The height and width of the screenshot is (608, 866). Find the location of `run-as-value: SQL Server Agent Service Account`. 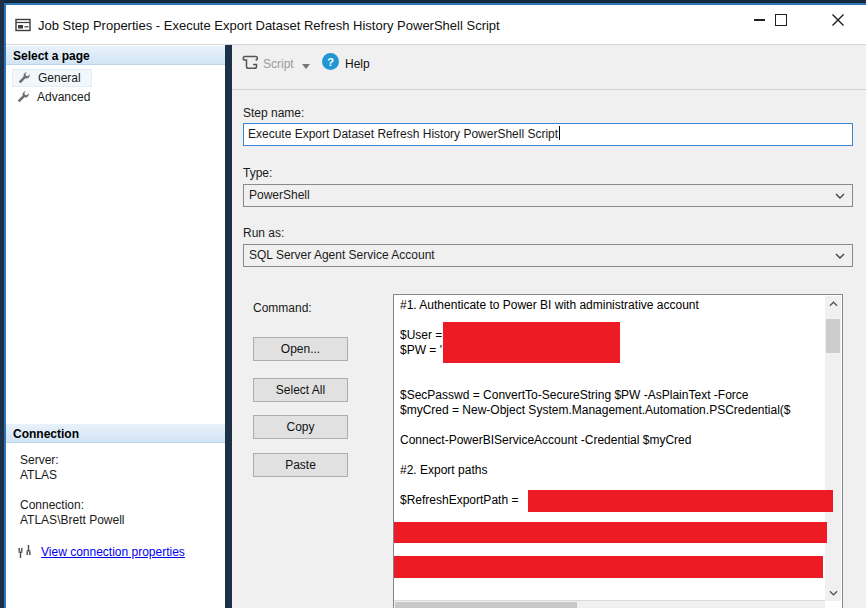

run-as-value: SQL Server Agent Service Account is located at coordinates (342, 255).